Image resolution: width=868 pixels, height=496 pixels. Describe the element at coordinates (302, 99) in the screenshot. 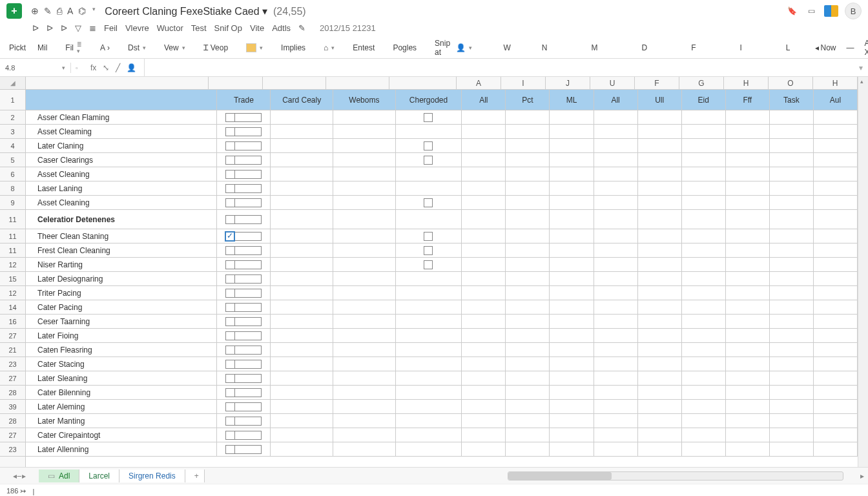

I see `header-card: Card Cealy` at that location.